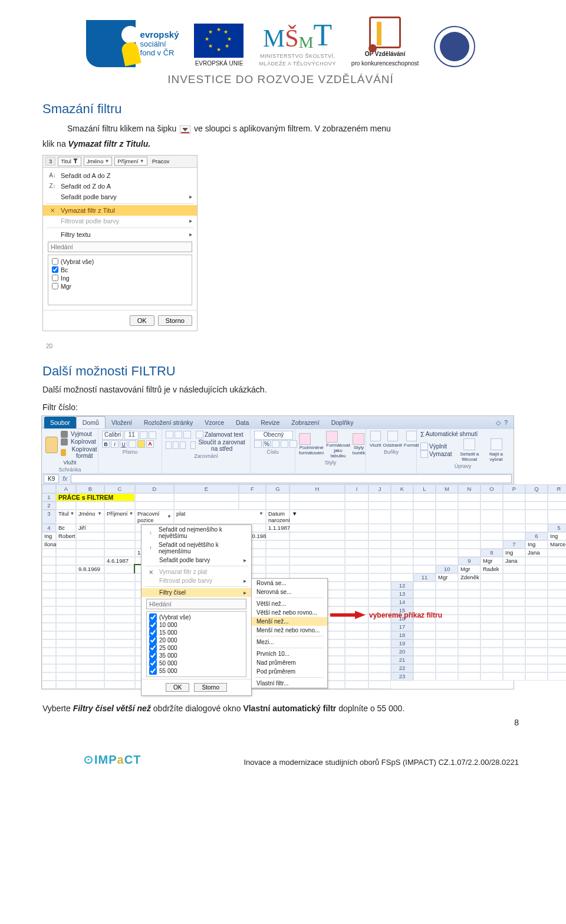 This screenshot has width=566, height=924. What do you see at coordinates (289, 672) in the screenshot?
I see `submenu-item-9: Pod průměrem` at bounding box center [289, 672].